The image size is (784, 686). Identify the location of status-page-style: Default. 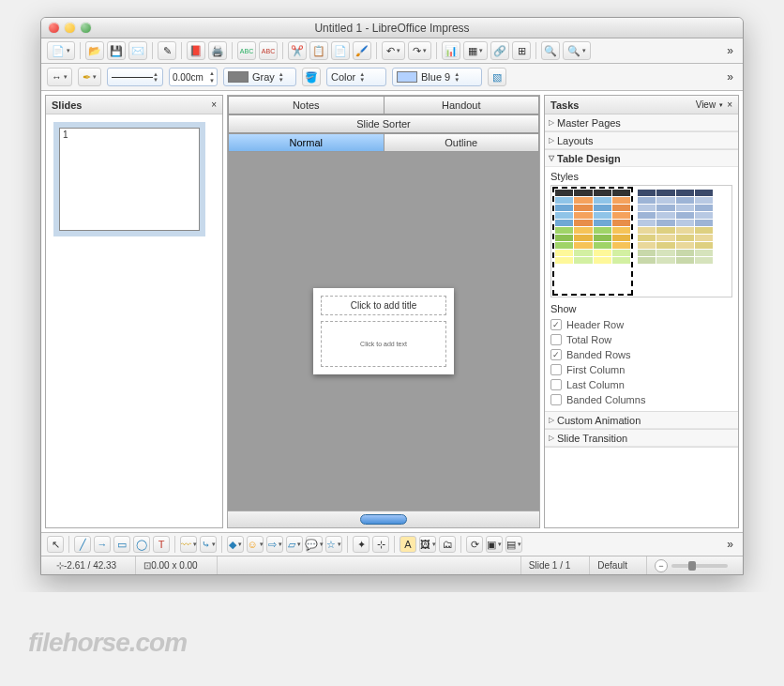
(611, 565).